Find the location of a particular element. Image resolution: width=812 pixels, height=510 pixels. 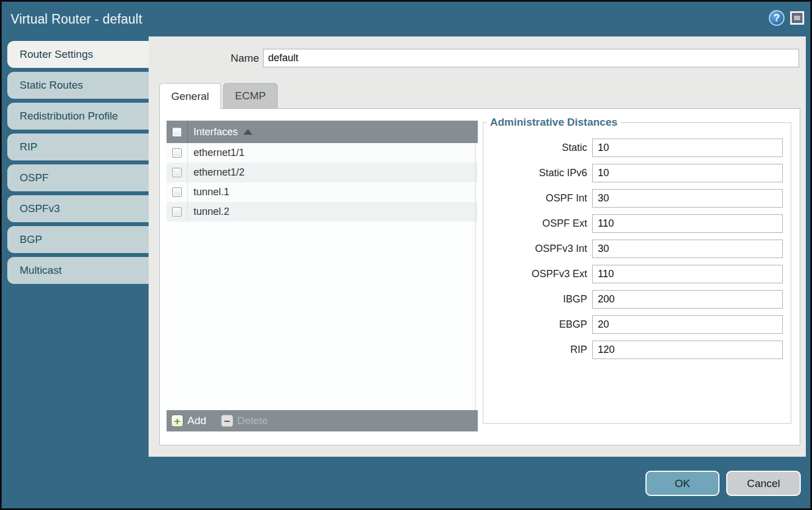

dialog-title: Virtual Router - default is located at coordinates (76, 19).